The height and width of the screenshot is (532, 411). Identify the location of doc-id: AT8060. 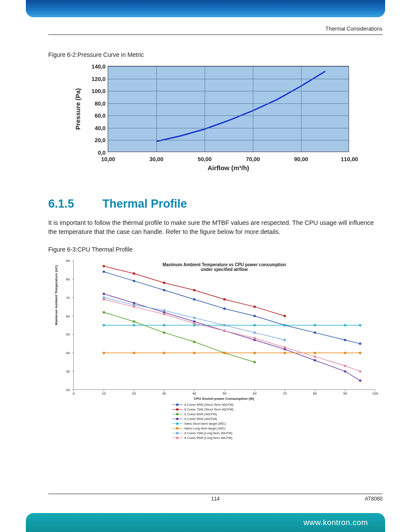
(374, 499).